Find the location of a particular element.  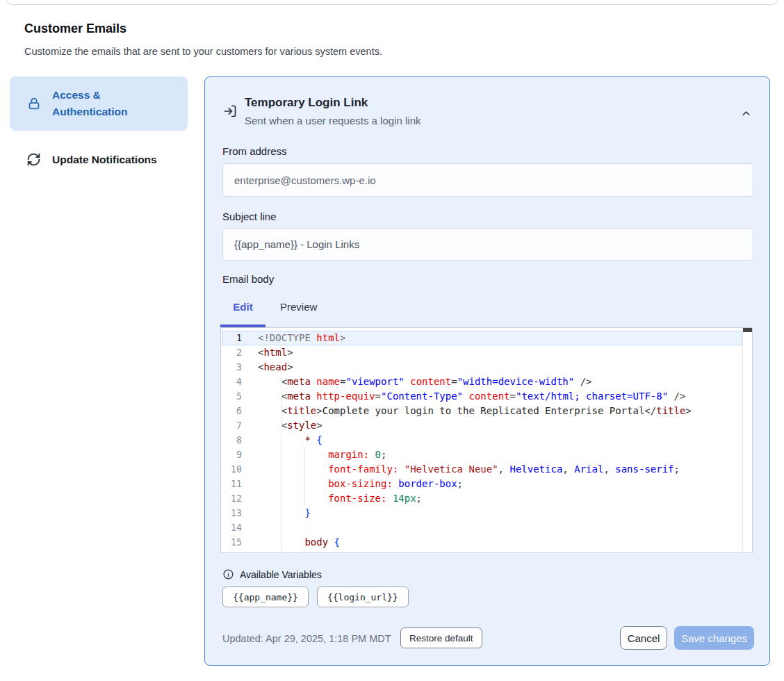

from-address-input is located at coordinates (488, 180).